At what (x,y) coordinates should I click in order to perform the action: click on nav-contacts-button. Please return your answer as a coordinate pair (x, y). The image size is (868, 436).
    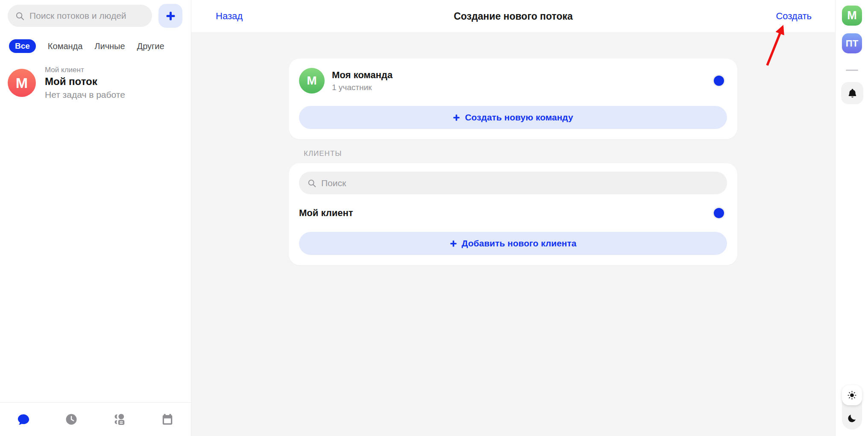
    Looking at the image, I should click on (120, 419).